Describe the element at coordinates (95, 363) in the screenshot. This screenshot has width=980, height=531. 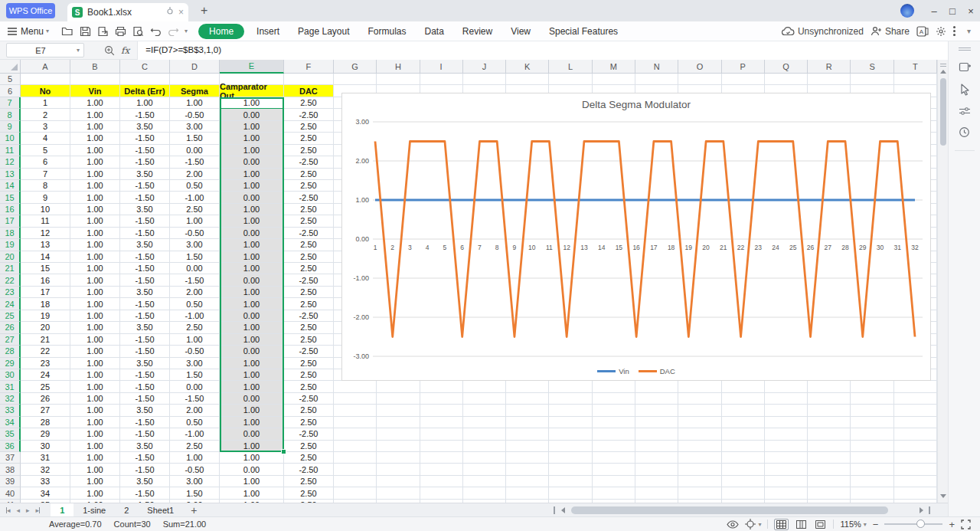
I see `cell-B29: 1.00` at that location.